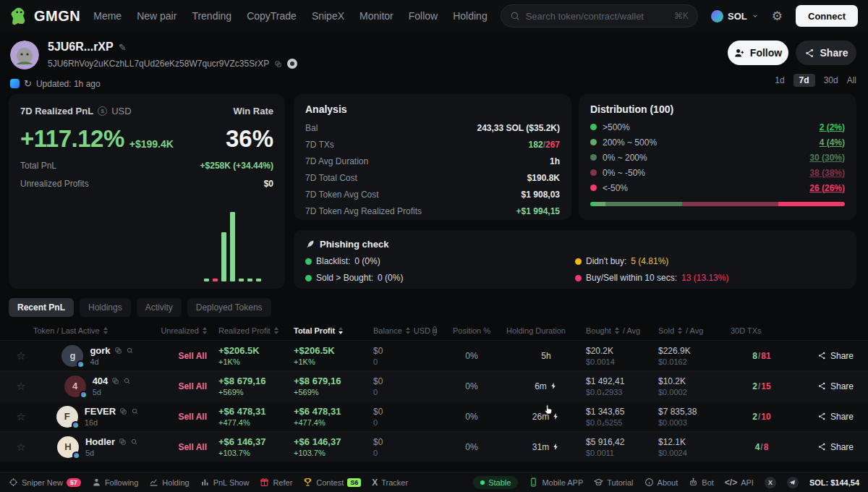 This screenshot has height=492, width=868. What do you see at coordinates (597, 16) in the screenshot?
I see `search-input` at bounding box center [597, 16].